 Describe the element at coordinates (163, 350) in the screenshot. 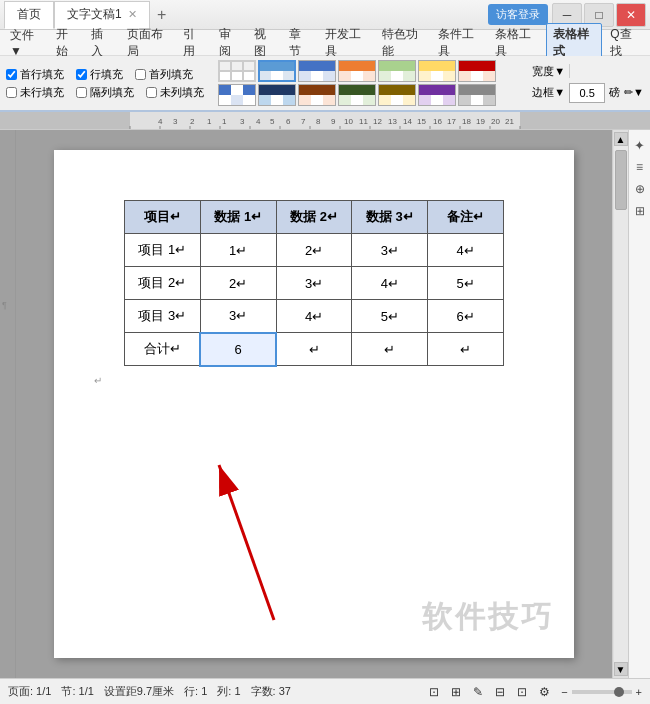

I see `cell-total-label: 合计↵` at that location.